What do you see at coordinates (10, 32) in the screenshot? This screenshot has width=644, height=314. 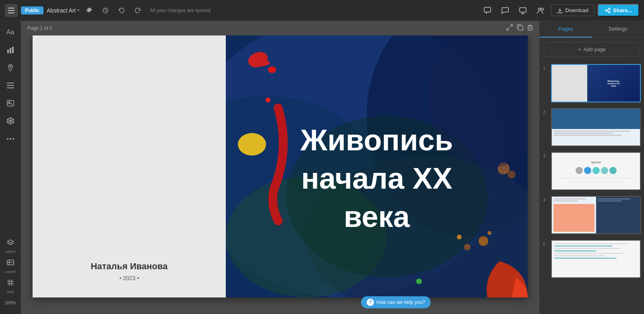 I see `sidebar-font-icon: Aa` at bounding box center [10, 32].